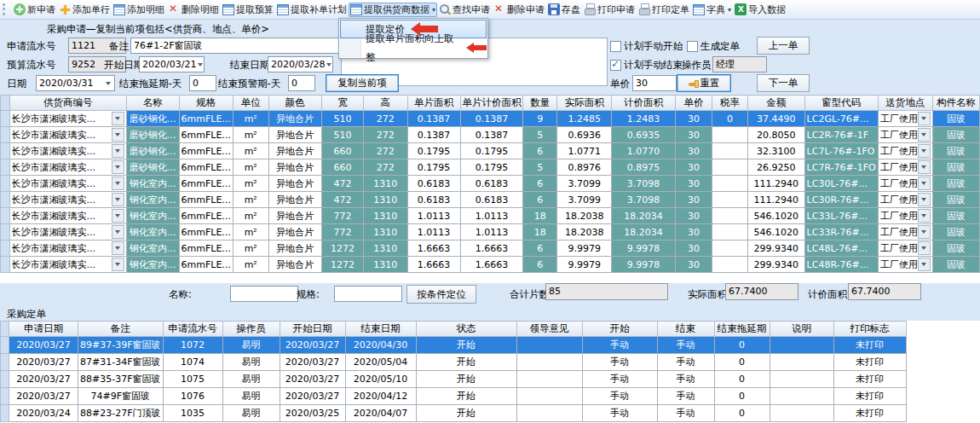 This screenshot has width=980, height=423. Describe the element at coordinates (775, 119) in the screenshot. I see `grid-cell: 37.4490` at that location.